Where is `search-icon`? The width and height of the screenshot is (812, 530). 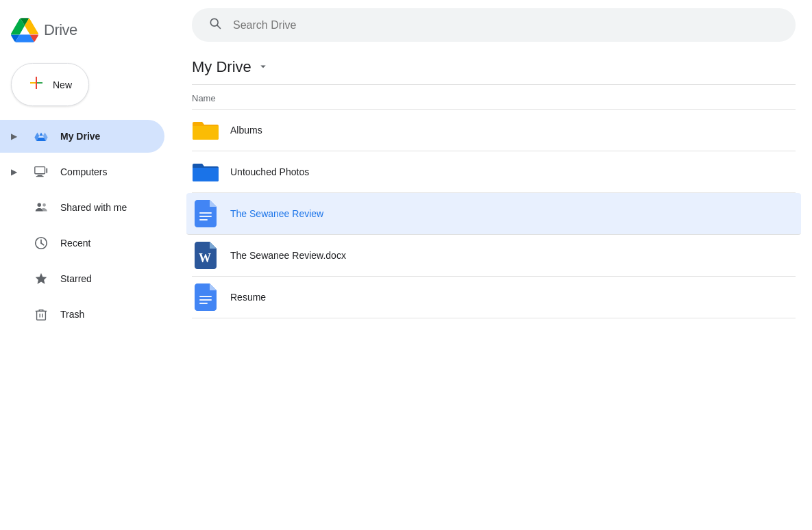 search-icon is located at coordinates (215, 25).